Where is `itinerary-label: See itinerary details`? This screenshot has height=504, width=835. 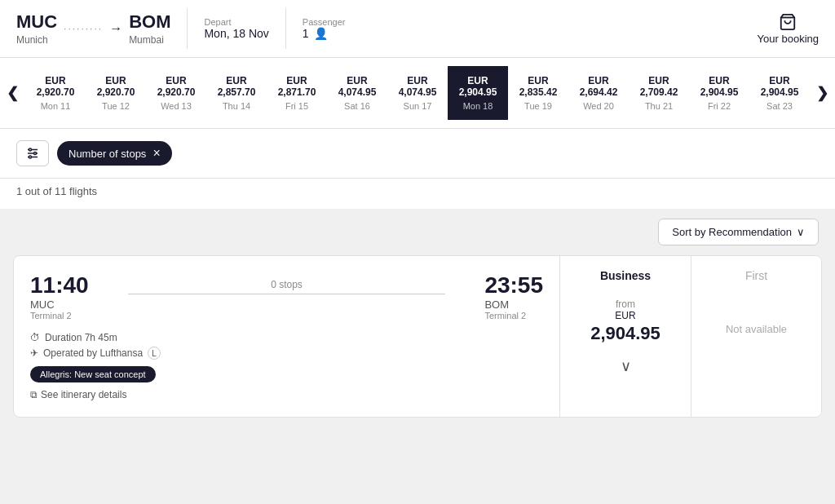 itinerary-label: See itinerary details is located at coordinates (83, 395).